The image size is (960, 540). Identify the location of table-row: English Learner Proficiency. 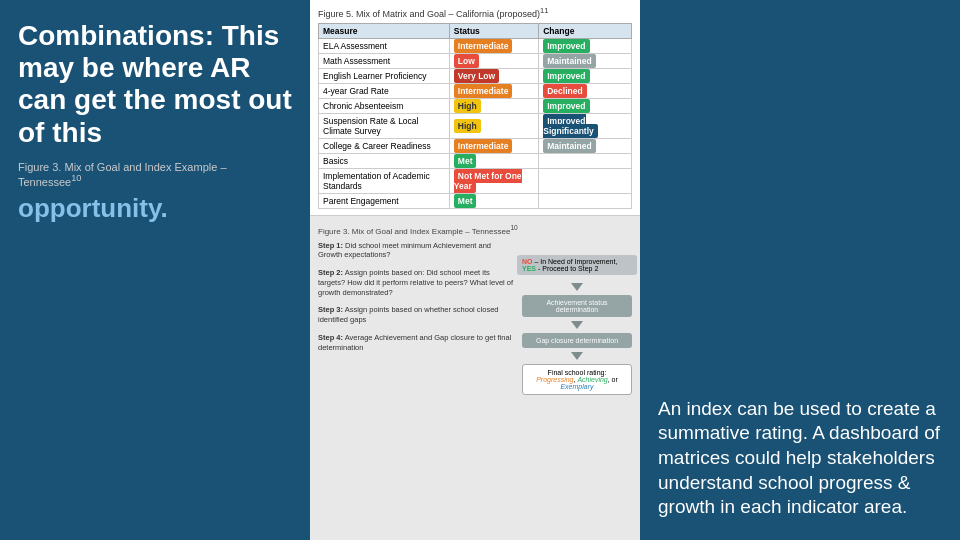
(384, 76).